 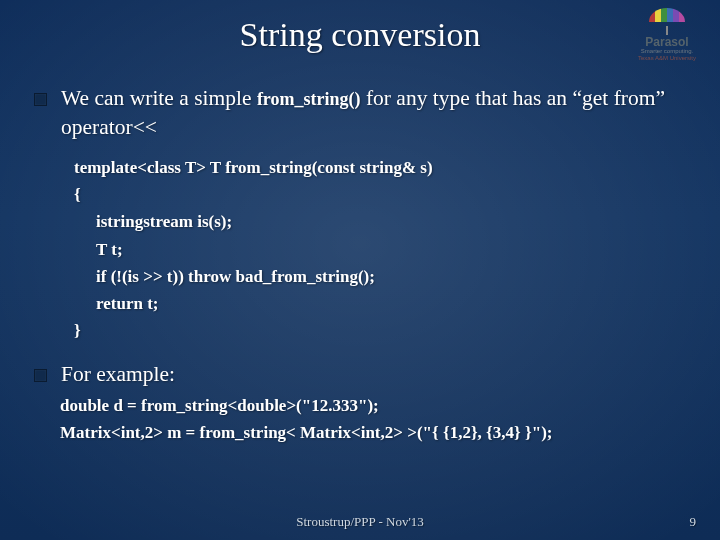 What do you see at coordinates (382, 194) in the screenshot?
I see `code-line-2: {` at bounding box center [382, 194].